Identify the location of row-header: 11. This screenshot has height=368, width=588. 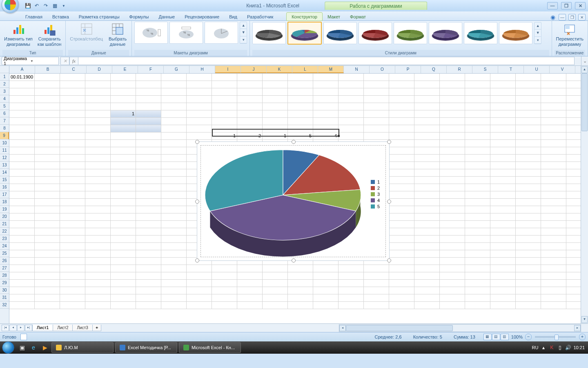
(4, 150).